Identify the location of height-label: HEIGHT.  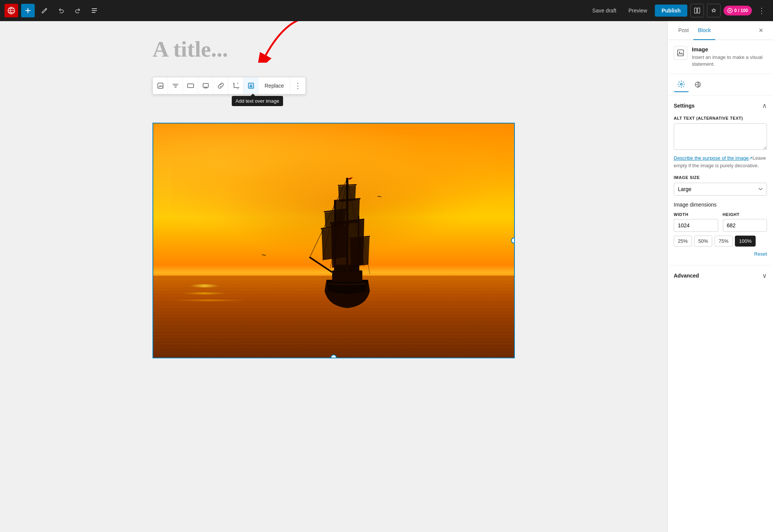
(745, 214).